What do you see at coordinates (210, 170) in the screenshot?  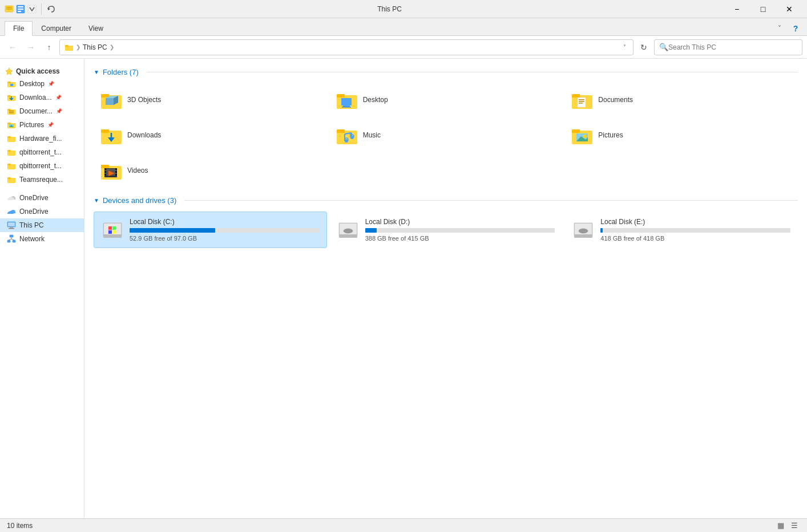 I see `folder-item-videos: Videos` at bounding box center [210, 170].